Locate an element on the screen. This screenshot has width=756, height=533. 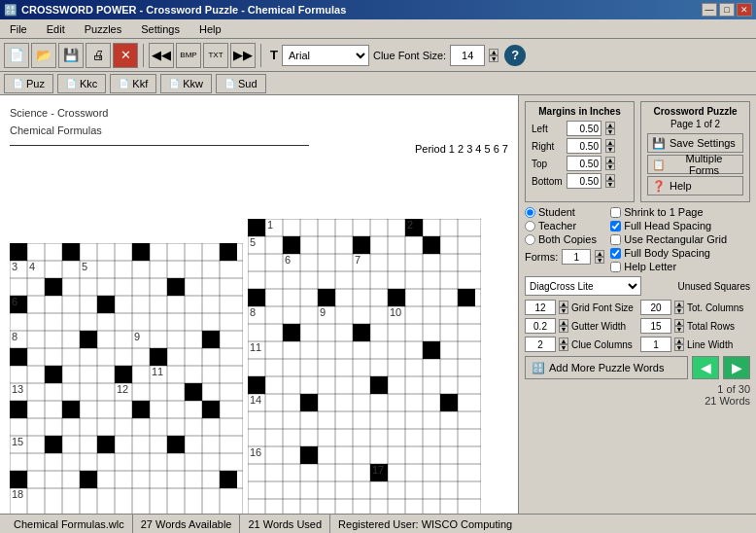
total-rows-input is located at coordinates (656, 326).